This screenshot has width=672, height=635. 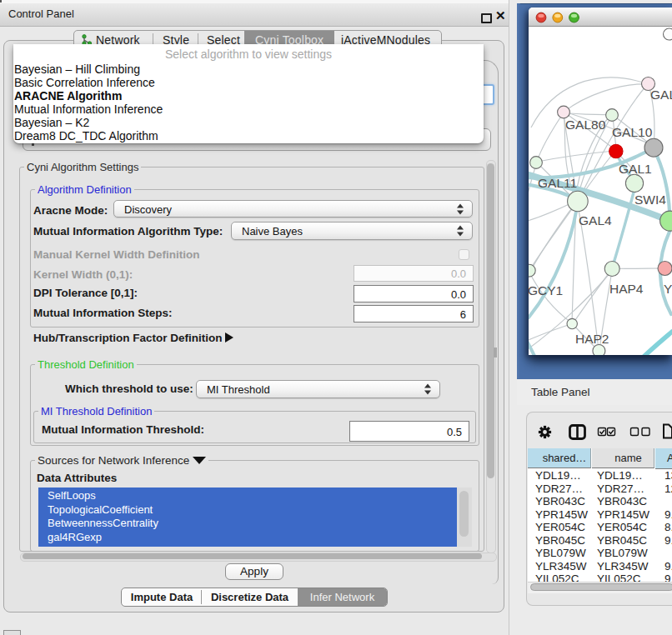 I want to click on svg-text: GCY1, so click(x=545, y=290).